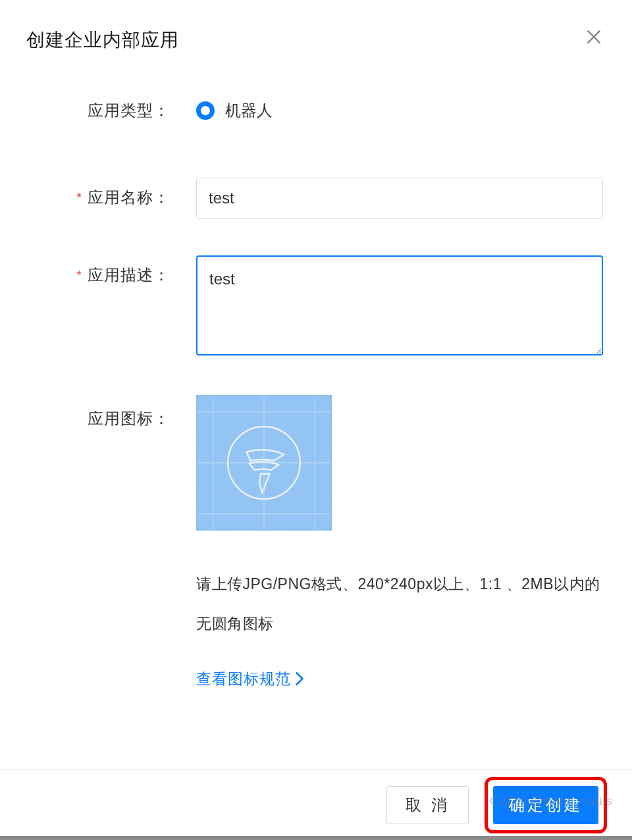 The width and height of the screenshot is (632, 840). Describe the element at coordinates (103, 40) in the screenshot. I see `dialog-title: 创建企业内部应用` at that location.